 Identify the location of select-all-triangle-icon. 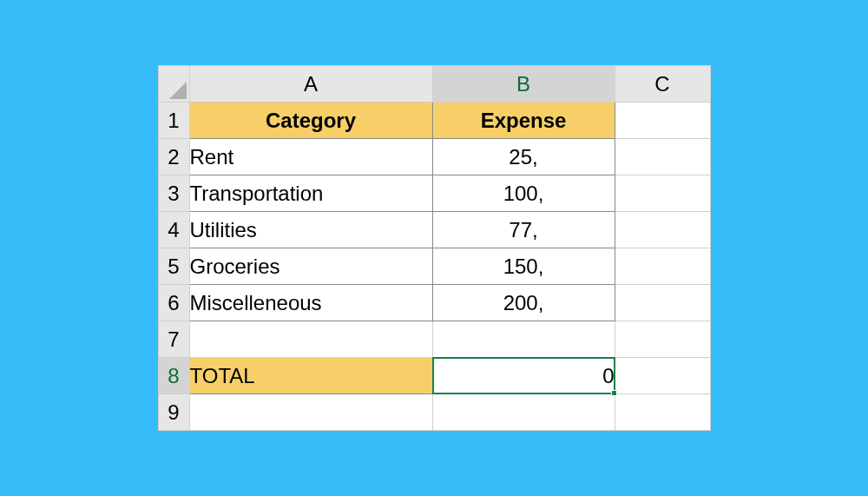
(178, 90).